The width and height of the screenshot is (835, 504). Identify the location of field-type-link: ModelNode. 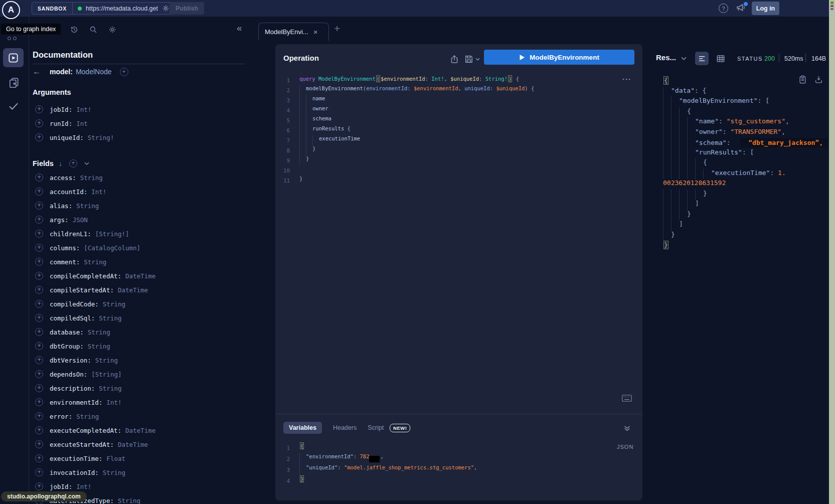
(94, 72).